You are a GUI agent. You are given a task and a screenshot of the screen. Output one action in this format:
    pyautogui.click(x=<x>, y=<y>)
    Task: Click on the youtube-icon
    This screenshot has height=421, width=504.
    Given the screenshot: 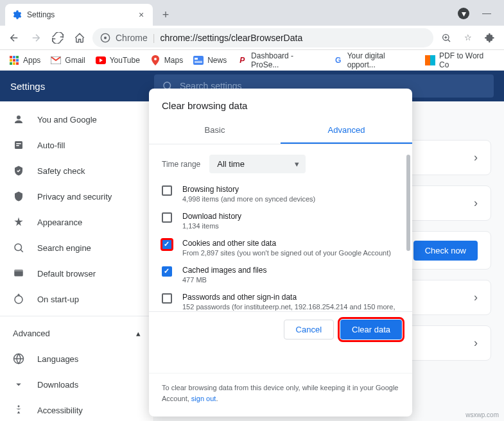 What is the action you would take?
    pyautogui.click(x=101, y=60)
    